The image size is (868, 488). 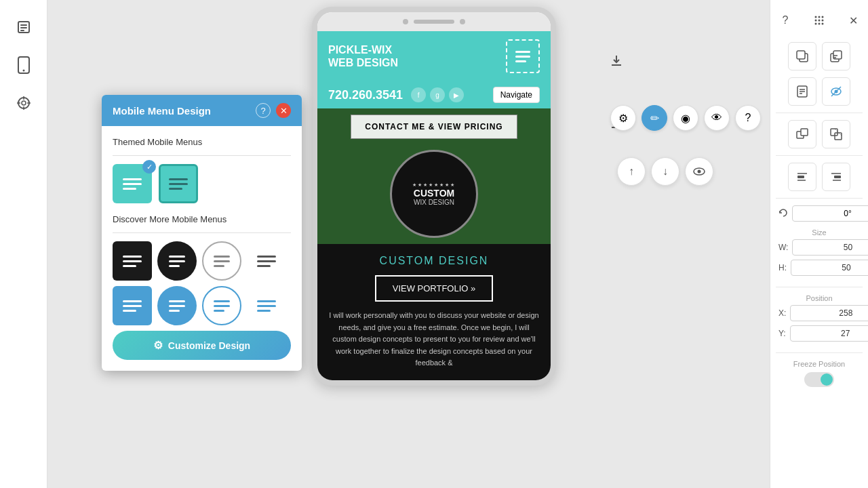 What do you see at coordinates (434, 289) in the screenshot?
I see `view-portfolio-button: VIEW PORTFOLIO »` at bounding box center [434, 289].